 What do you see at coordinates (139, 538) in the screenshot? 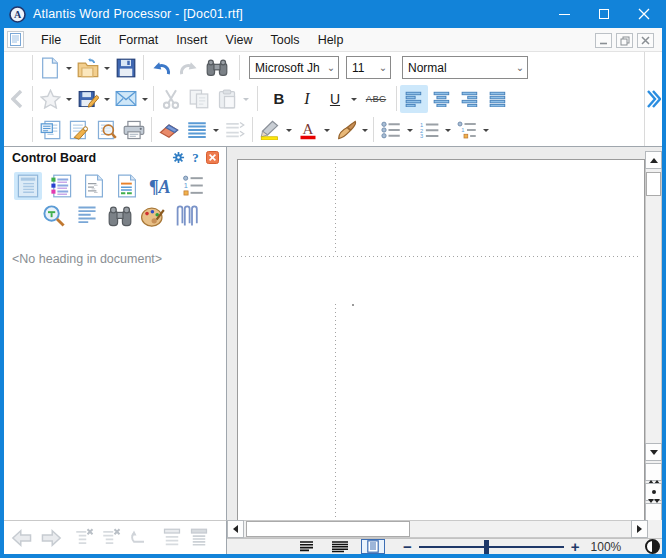
I see `undo-move-icon` at bounding box center [139, 538].